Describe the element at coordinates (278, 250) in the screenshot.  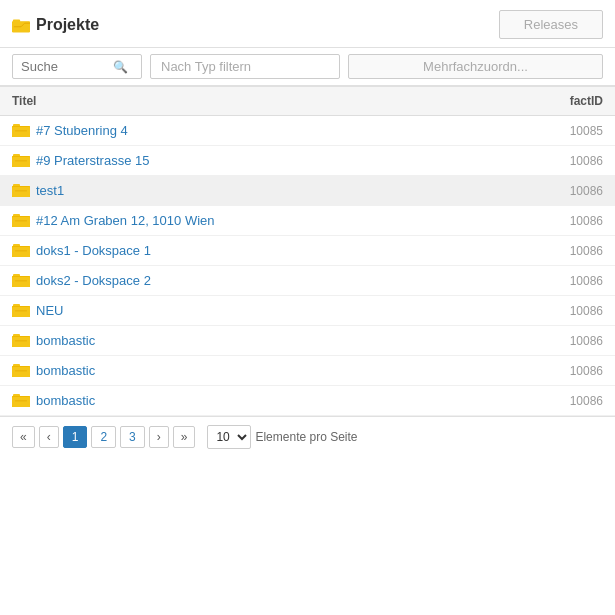
I see `row-title: doks1 - Dokspace 1` at that location.